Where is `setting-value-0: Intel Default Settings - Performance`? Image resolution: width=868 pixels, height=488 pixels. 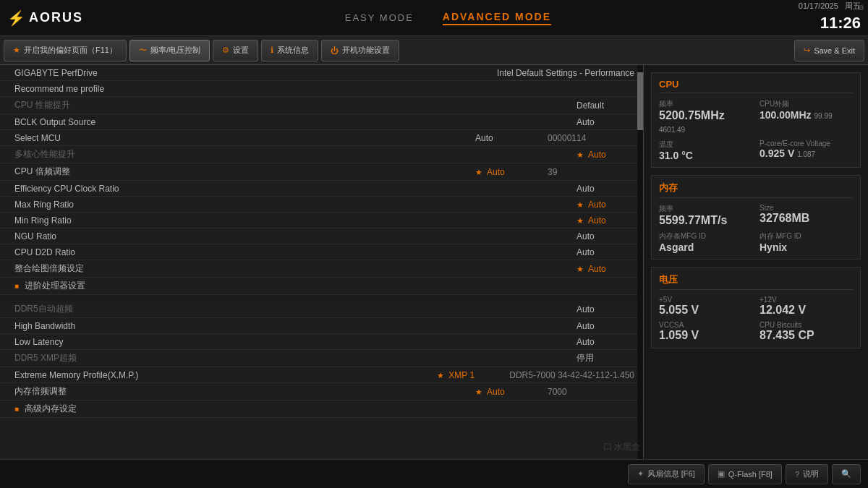 setting-value-0: Intel Default Settings - Performance is located at coordinates (566, 73).